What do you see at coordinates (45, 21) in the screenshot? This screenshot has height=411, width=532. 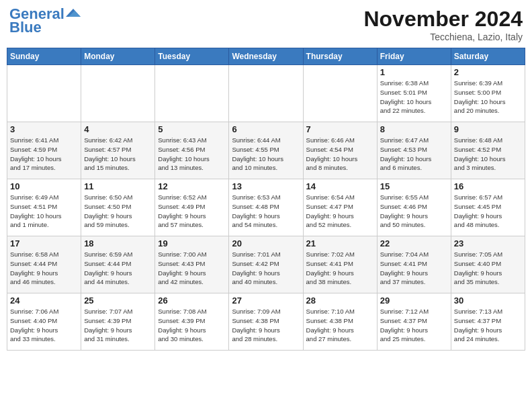 I see `logo: General Blue` at bounding box center [45, 21].